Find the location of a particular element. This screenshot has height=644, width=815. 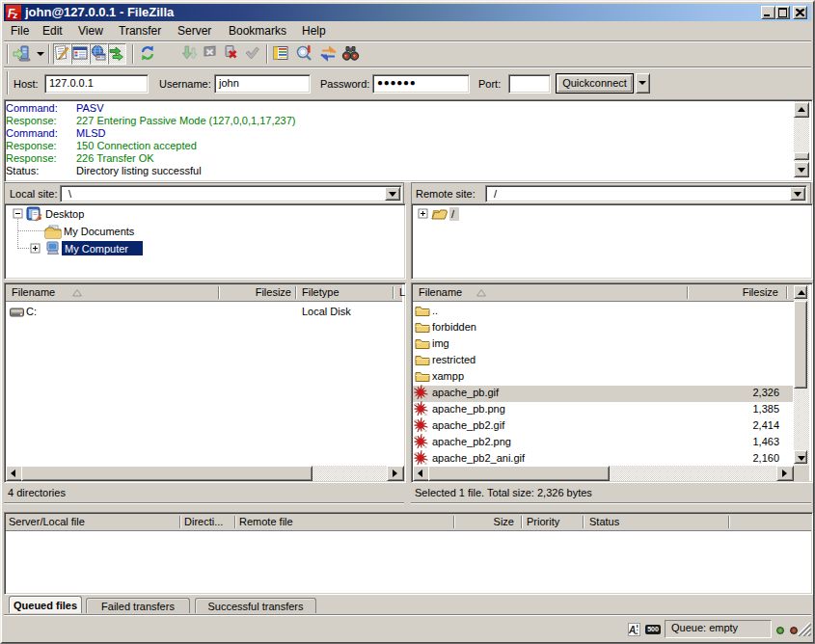

svg-text: 2,414 is located at coordinates (766, 425).